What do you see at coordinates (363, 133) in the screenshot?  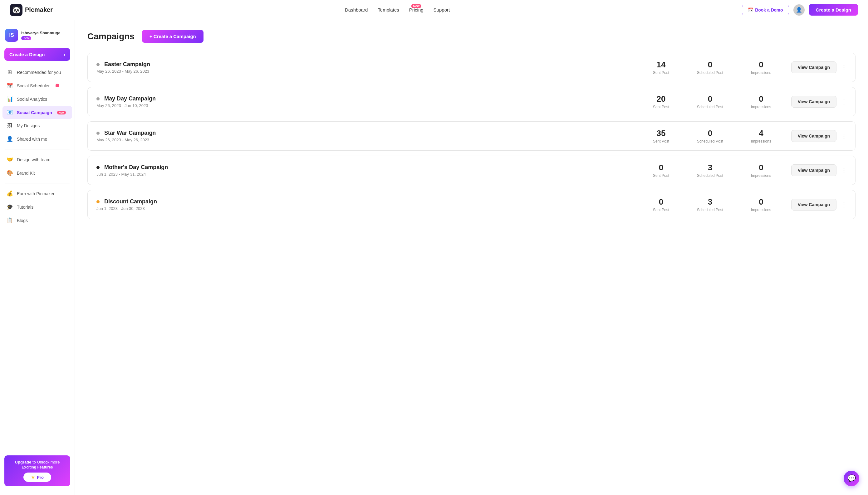 I see `campaign-name: Star War Campaign` at bounding box center [363, 133].